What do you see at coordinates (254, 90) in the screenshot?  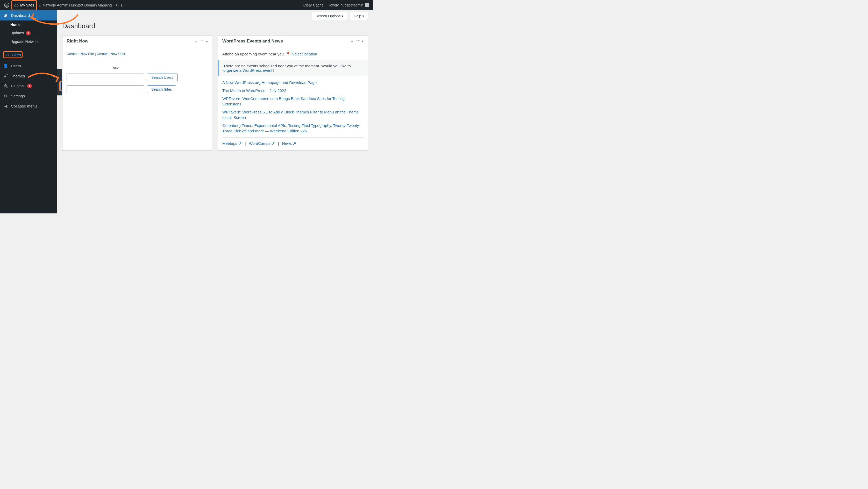 I see `news-link: The Month in WordPress – July 2022` at bounding box center [254, 90].